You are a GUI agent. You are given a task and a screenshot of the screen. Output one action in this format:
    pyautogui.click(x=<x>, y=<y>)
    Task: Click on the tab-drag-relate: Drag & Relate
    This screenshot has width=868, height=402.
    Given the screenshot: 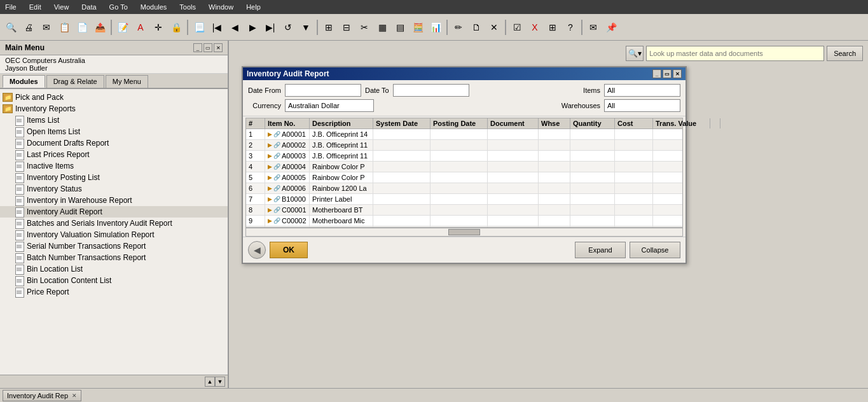 What is the action you would take?
    pyautogui.click(x=75, y=81)
    